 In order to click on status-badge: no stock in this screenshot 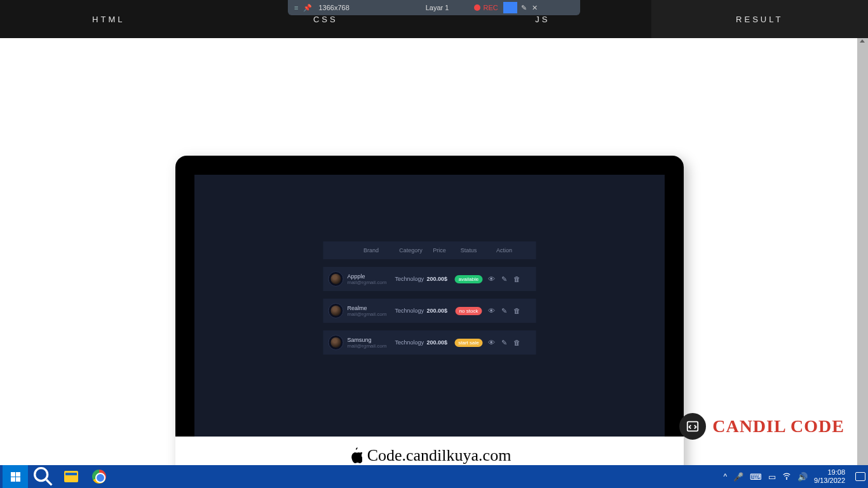, I will do `click(469, 311)`.